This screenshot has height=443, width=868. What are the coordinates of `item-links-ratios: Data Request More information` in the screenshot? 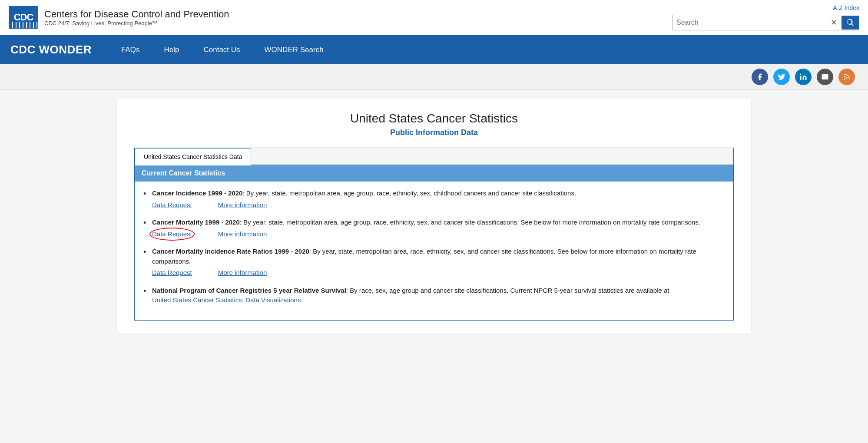 It's located at (438, 273).